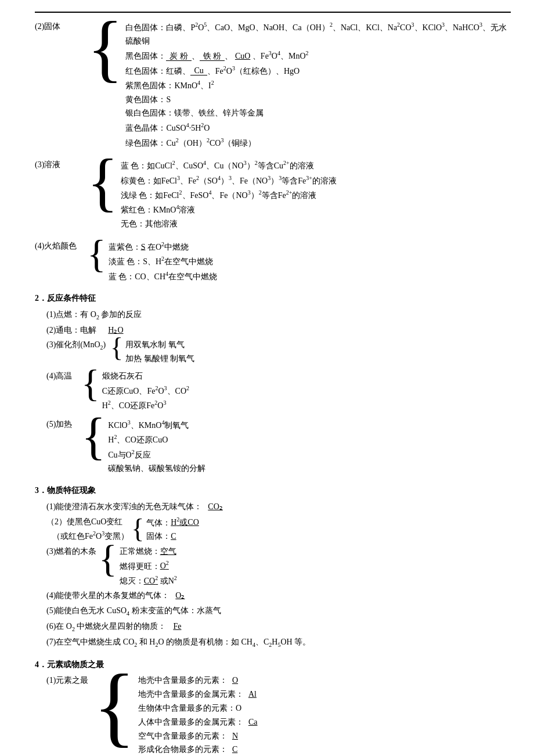  What do you see at coordinates (273, 261) in the screenshot?
I see `flame-row: (4)火焰颜色 { 蓝紫色：S 在O2中燃烧 淡蓝 色：S、H2在空气中燃烧 蓝…` at bounding box center [273, 261].